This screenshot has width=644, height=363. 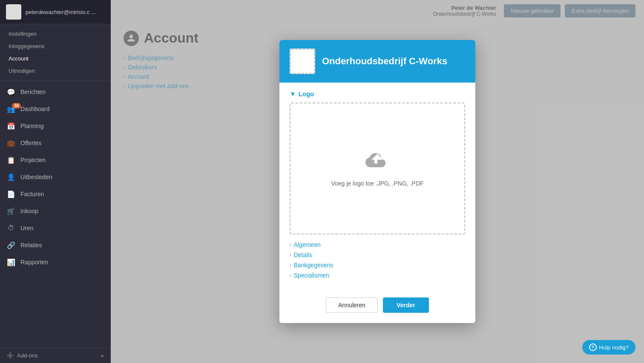 I want to click on cancel-button: Annuleren, so click(x=352, y=305).